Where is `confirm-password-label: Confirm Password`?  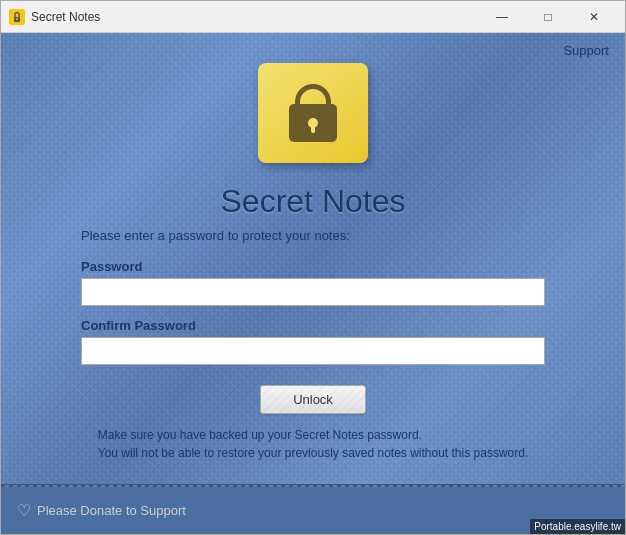
confirm-password-label: Confirm Password is located at coordinates (313, 326).